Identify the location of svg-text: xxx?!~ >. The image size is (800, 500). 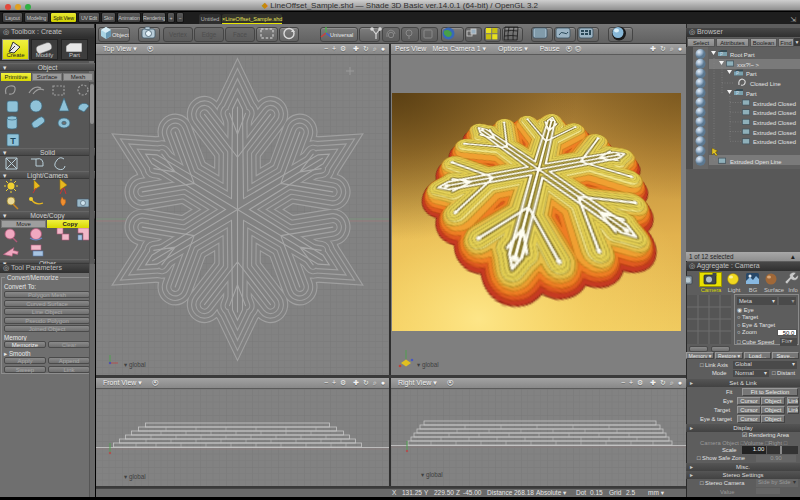
(748, 65).